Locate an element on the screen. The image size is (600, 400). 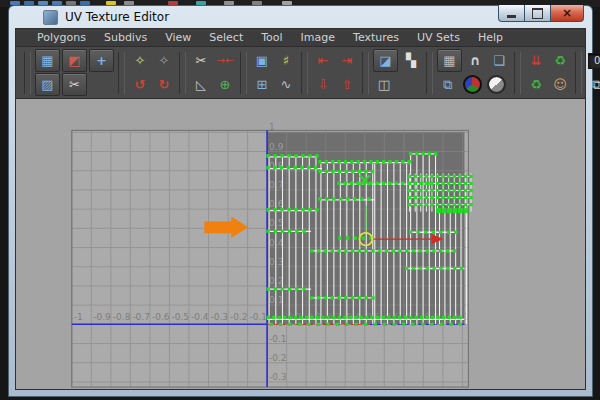
align-uv-left-icon: ⇤ is located at coordinates (324, 60).